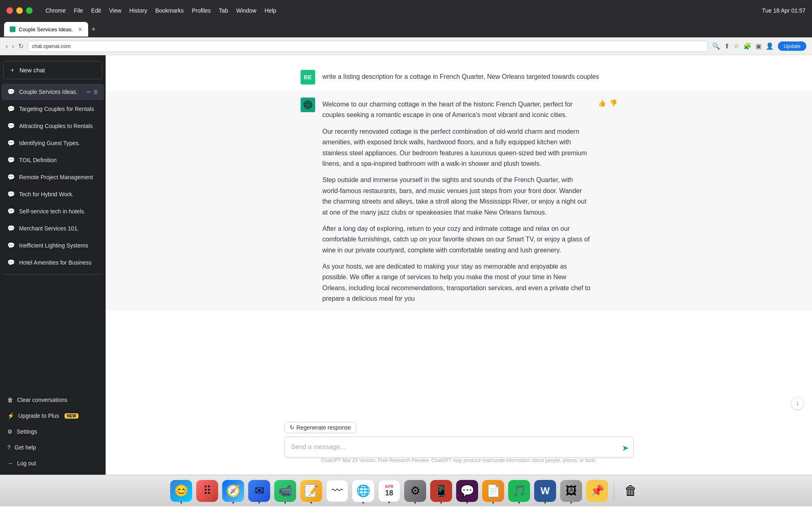 This screenshot has width=812, height=508. What do you see at coordinates (46, 29) in the screenshot?
I see `active-tab: Couple Services Ideas. ✕` at bounding box center [46, 29].